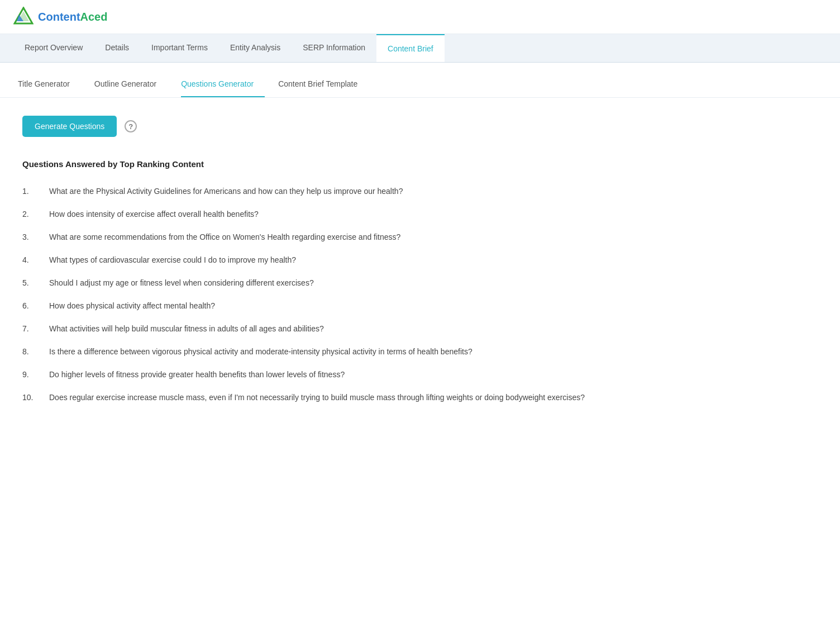 Image resolution: width=840 pixels, height=636 pixels. What do you see at coordinates (420, 306) in the screenshot?
I see `list-item: 6.How does physical activity affect ment…` at bounding box center [420, 306].